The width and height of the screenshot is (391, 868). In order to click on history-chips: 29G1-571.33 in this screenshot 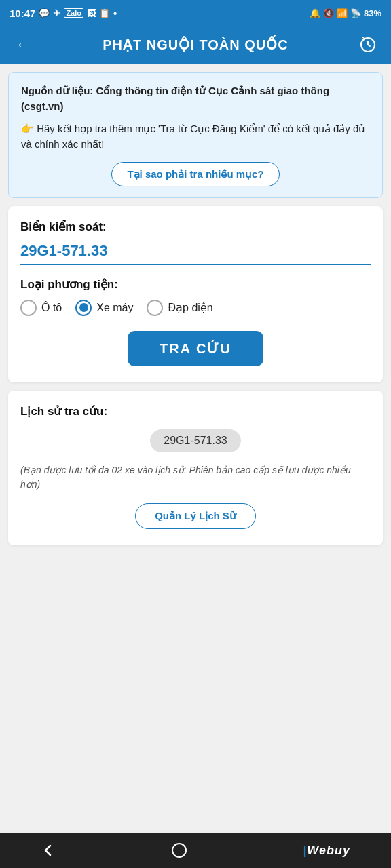, I will do `click(196, 441)`.